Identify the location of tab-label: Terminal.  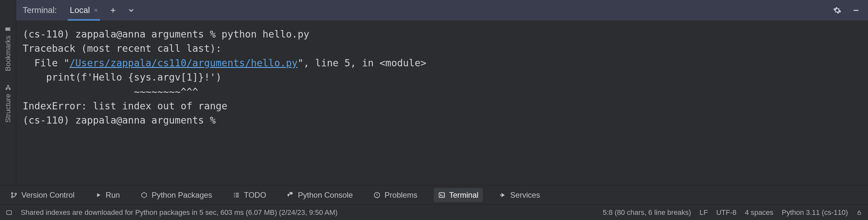
(464, 195).